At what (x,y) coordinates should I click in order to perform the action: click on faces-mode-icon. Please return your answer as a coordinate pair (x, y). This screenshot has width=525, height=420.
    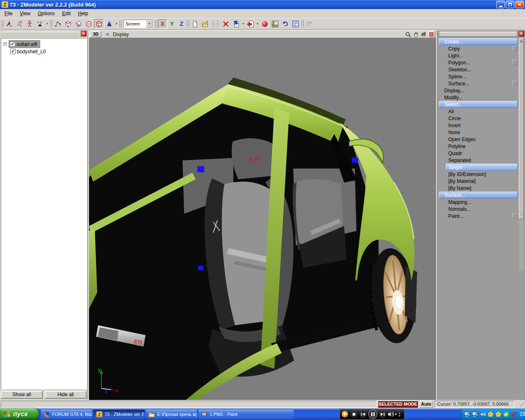
    Looking at the image, I should click on (79, 24).